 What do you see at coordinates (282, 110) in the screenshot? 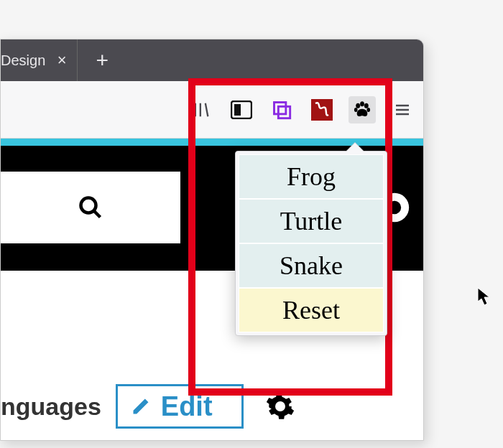
I see `copy-icon` at bounding box center [282, 110].